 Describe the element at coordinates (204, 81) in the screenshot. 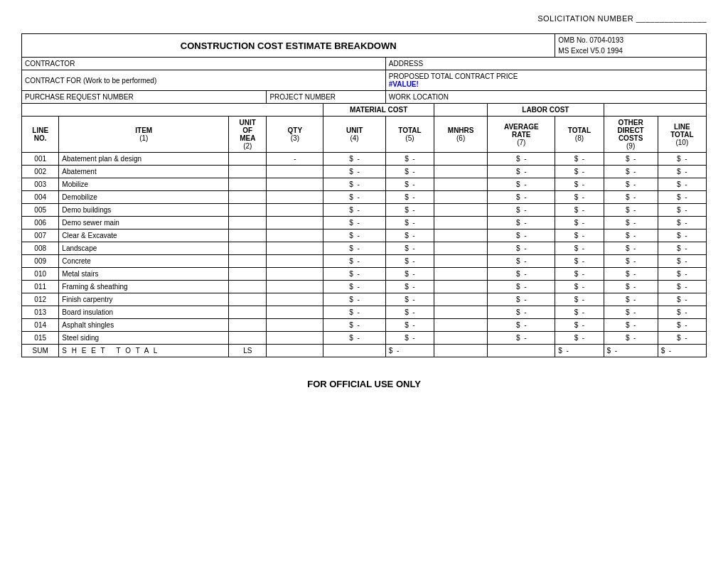

I see `contract-for-label: CONTRACT FOR (Work to be performed)` at that location.